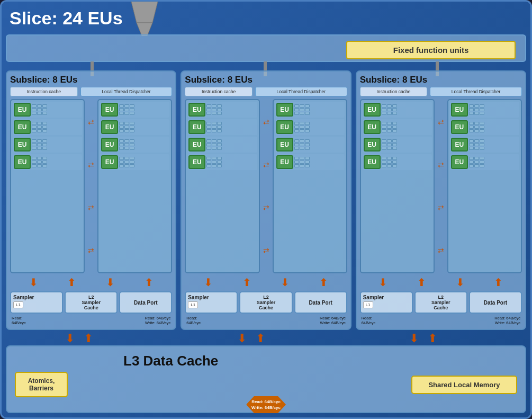  Describe the element at coordinates (145, 17) in the screenshot. I see `top-input-arrow` at that location.